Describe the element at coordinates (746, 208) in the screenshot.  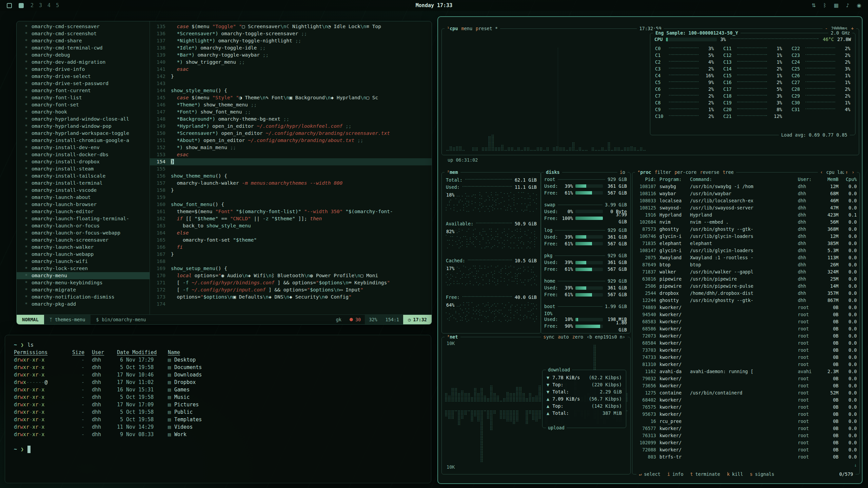
I see `process-row: 108125swayosd-/usr/lib/swayosd-serverdhh…` at that location.